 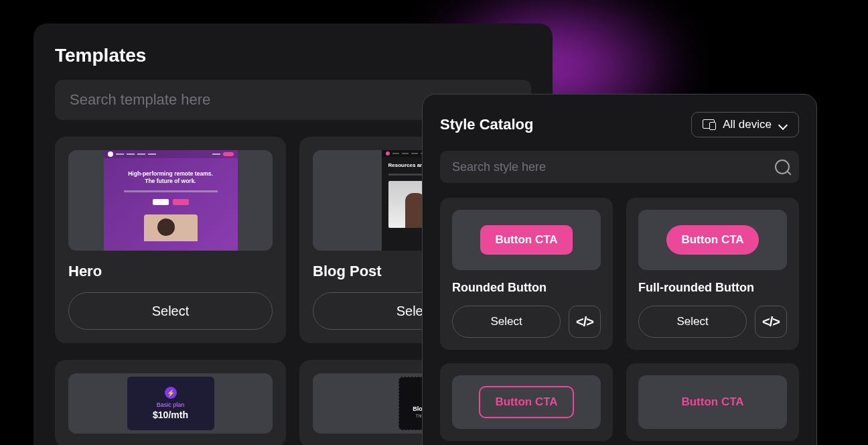 I want to click on devices-icon, so click(x=709, y=125).